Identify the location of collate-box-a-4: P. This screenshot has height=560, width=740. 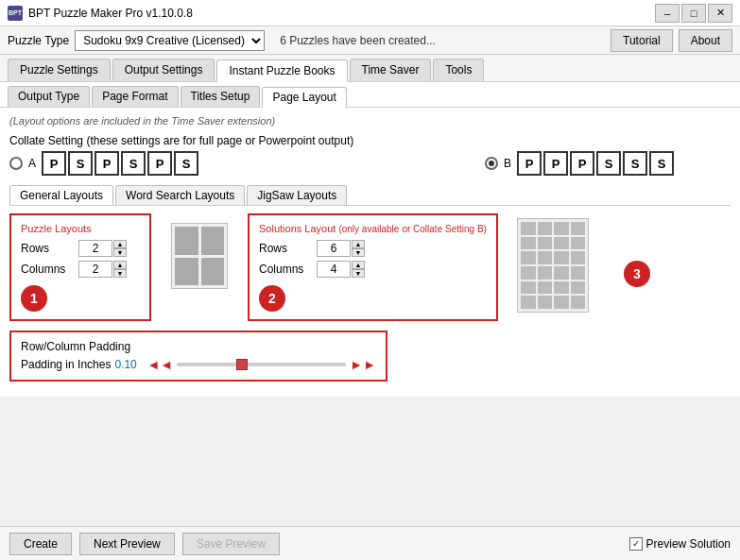
(160, 163).